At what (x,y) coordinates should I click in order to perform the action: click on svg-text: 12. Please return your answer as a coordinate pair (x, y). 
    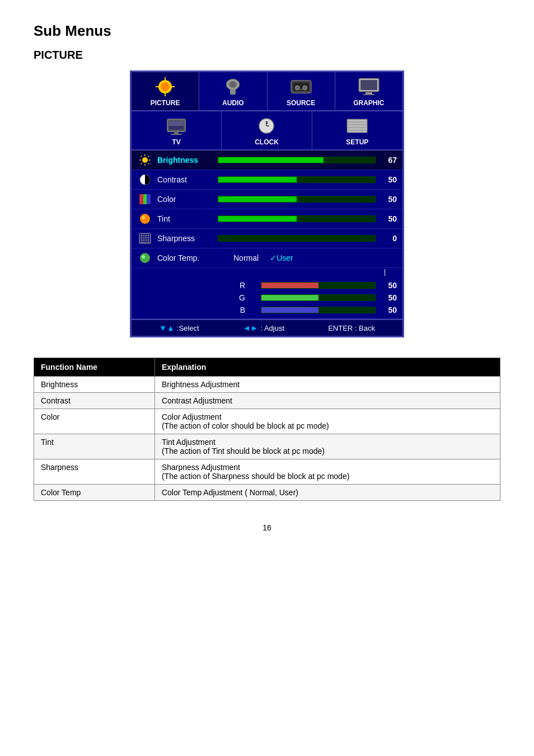
    Looking at the image, I should click on (267, 123).